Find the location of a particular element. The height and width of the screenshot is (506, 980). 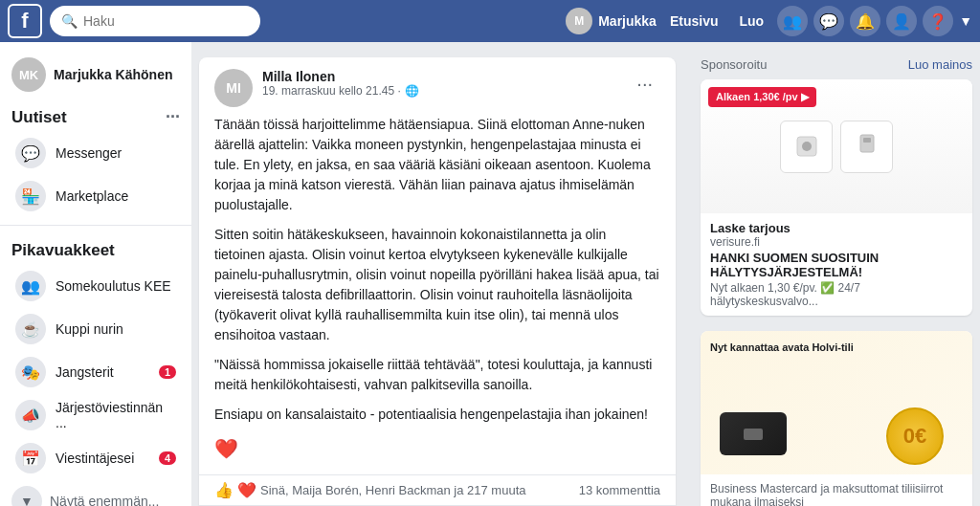

create-ad-link: Luo mainos is located at coordinates (940, 65).